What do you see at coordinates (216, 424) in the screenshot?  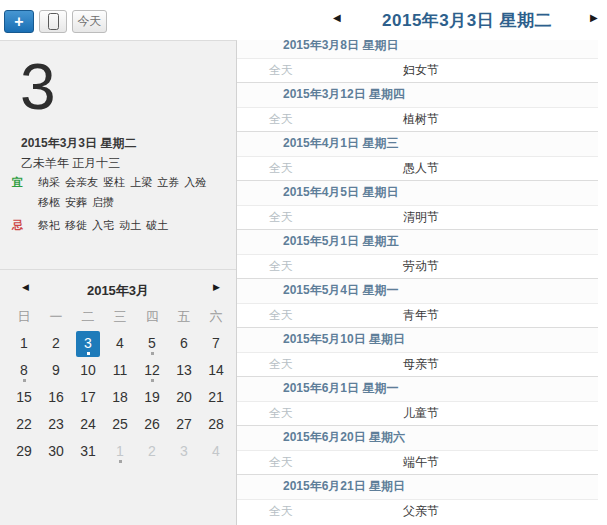 I see `mini-calendar-day: 28` at bounding box center [216, 424].